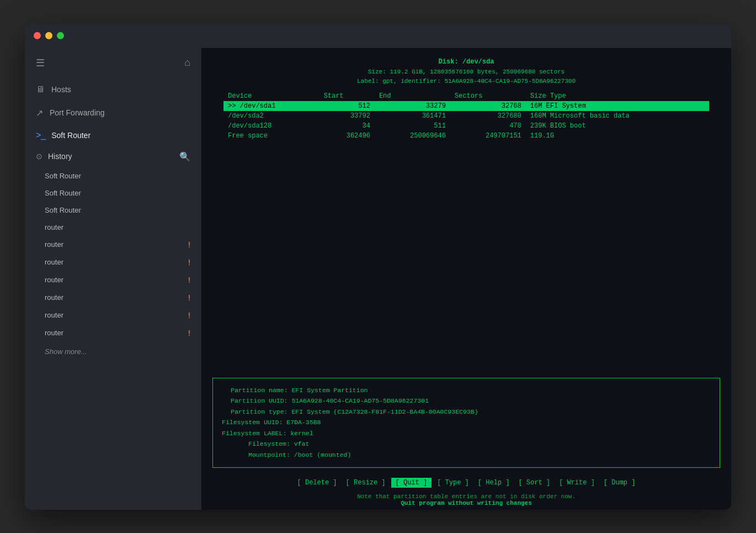 The image size is (756, 533). What do you see at coordinates (466, 126) in the screenshot?
I see `table-row: /dev/sda12834511478239K BIOS boot` at bounding box center [466, 126].